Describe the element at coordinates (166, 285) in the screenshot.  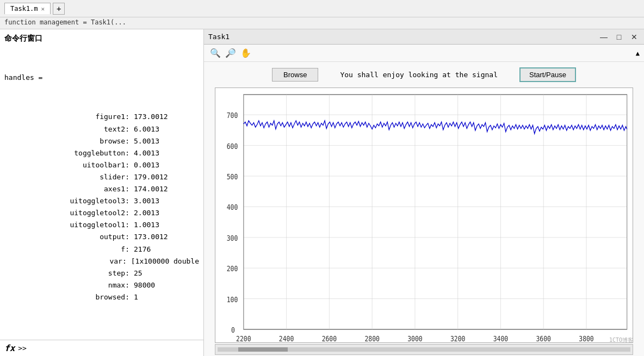
I see `prop-value: 98000` at that location.